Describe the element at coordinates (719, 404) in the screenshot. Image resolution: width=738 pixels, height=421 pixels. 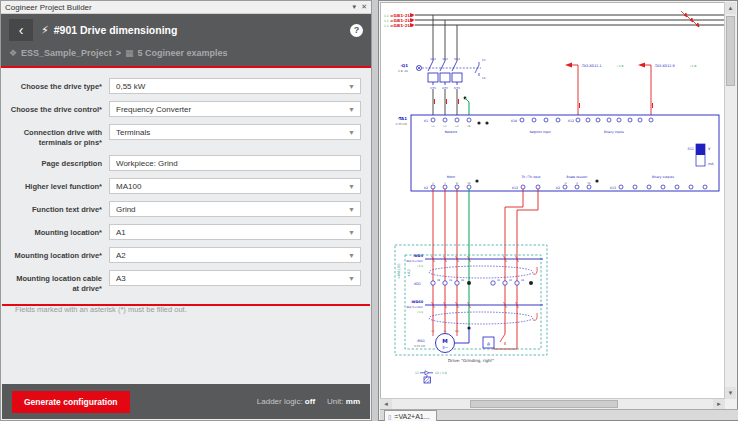
I see `scroll-right-icon: ►` at that location.